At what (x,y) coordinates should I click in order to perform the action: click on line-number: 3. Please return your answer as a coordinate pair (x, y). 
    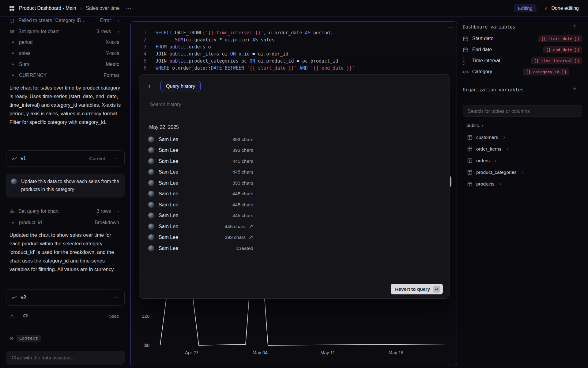
    Looking at the image, I should click on (138, 47).